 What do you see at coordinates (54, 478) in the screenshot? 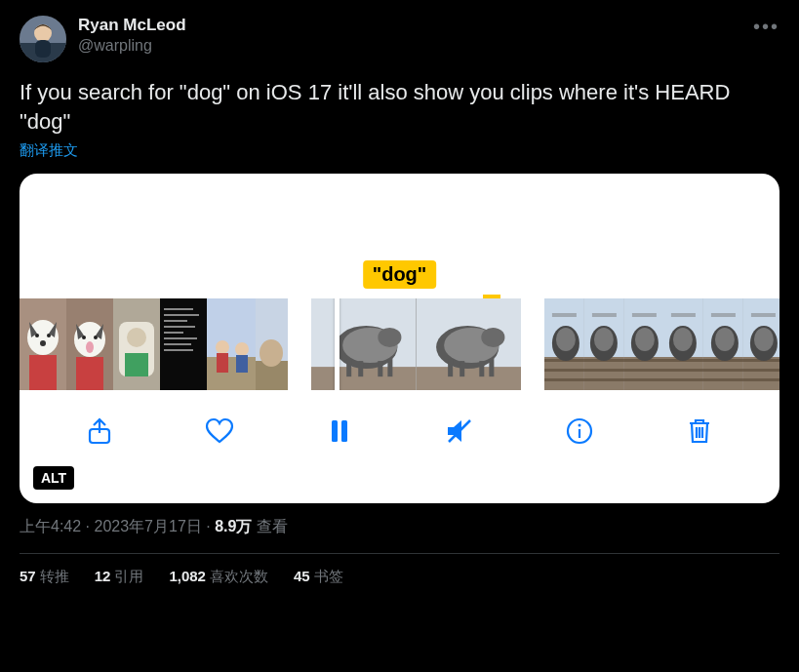
I see `alt-badge: ALT` at bounding box center [54, 478].